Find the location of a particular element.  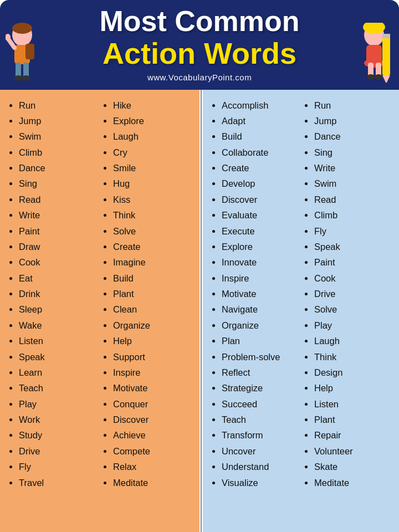

list-item: Imagine is located at coordinates (152, 262).